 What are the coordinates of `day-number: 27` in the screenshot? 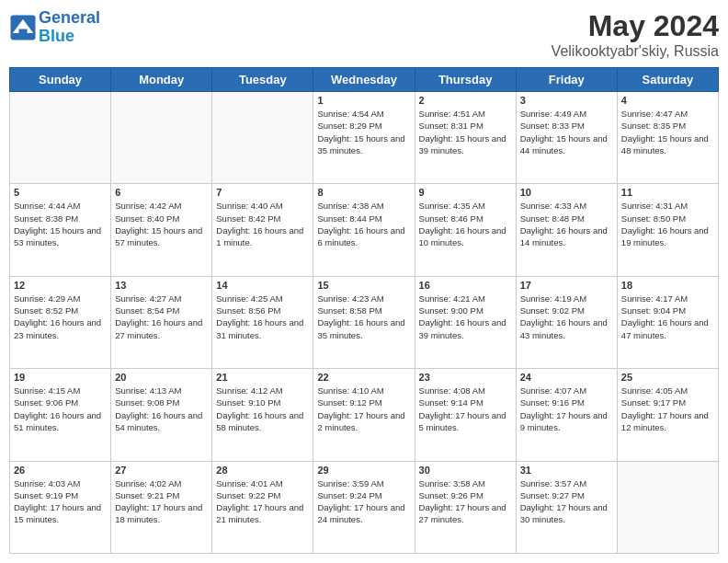 It's located at (162, 470).